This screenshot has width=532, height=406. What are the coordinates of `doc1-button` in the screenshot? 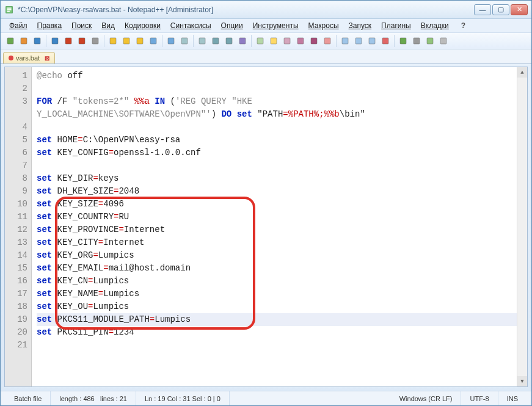 It's located at (345, 41).